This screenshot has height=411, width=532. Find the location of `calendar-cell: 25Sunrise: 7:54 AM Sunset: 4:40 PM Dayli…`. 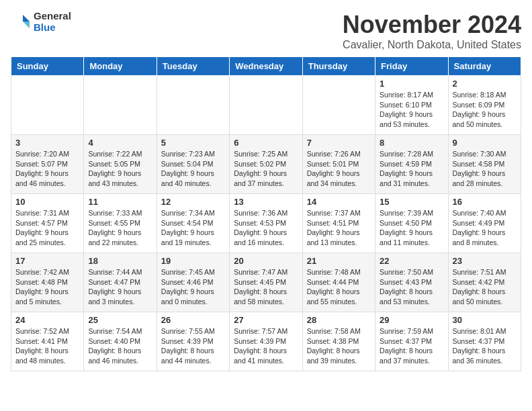

calendar-cell: 25Sunrise: 7:54 AM Sunset: 4:40 PM Dayli… is located at coordinates (120, 342).